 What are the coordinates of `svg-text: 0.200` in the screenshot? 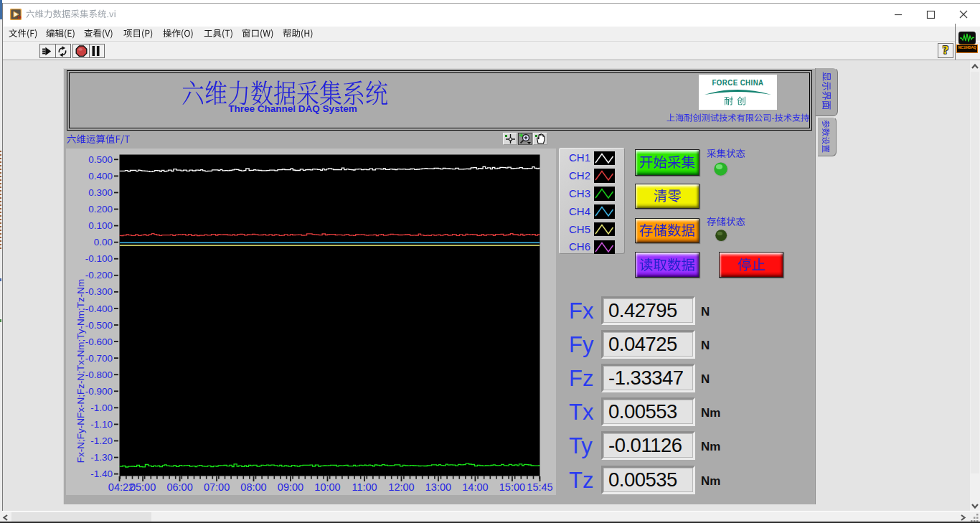 It's located at (100, 209).